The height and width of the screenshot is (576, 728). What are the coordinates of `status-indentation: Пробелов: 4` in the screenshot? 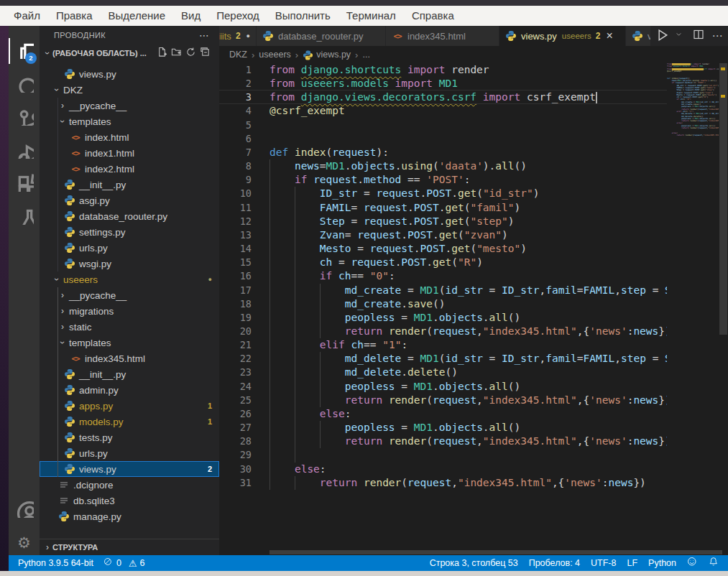 It's located at (555, 563).